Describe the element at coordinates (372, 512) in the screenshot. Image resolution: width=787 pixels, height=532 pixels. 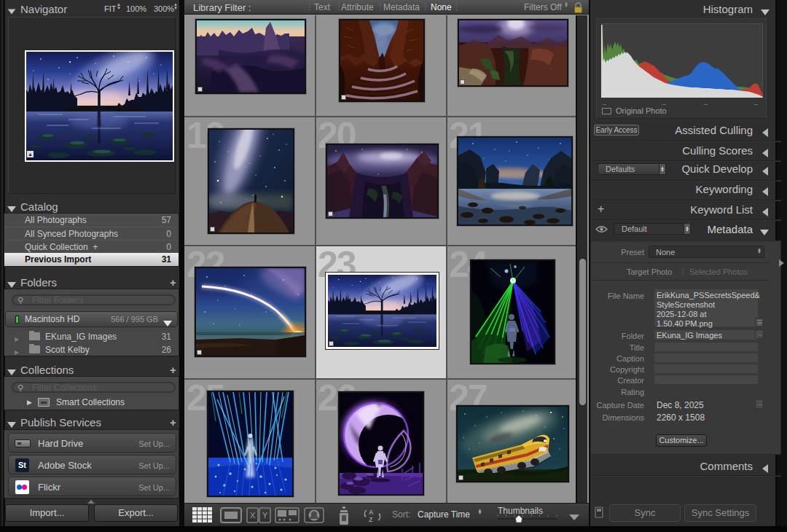
I see `svg-text: A` at that location.